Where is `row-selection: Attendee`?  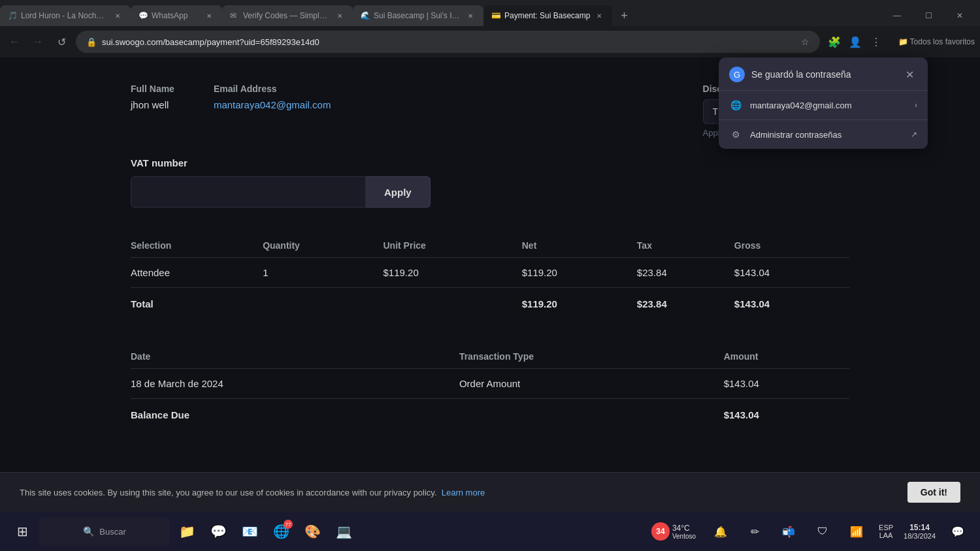 row-selection: Attendee is located at coordinates (197, 273).